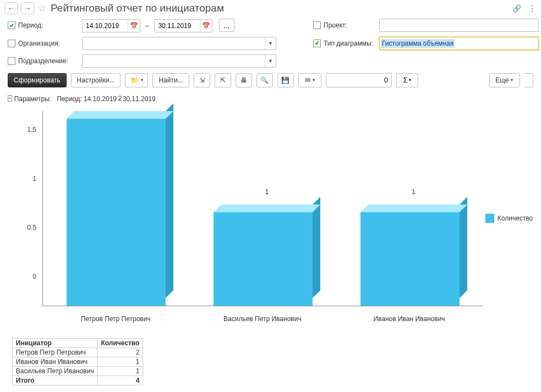 This screenshot has width=541, height=392. What do you see at coordinates (120, 98) in the screenshot?
I see `bar-value-label: 2` at bounding box center [120, 98].